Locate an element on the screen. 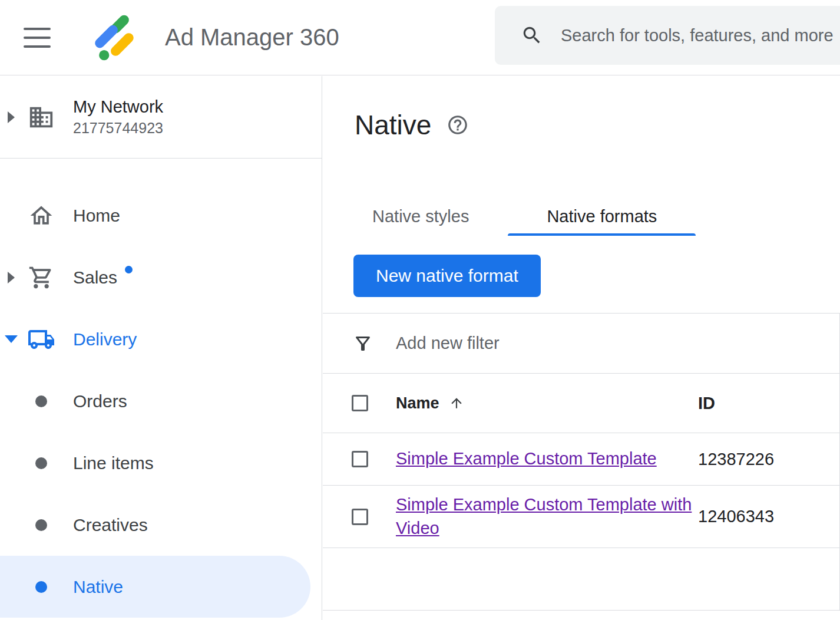 This screenshot has height=620, width=840. app-title: Ad Manager 360 is located at coordinates (252, 38).